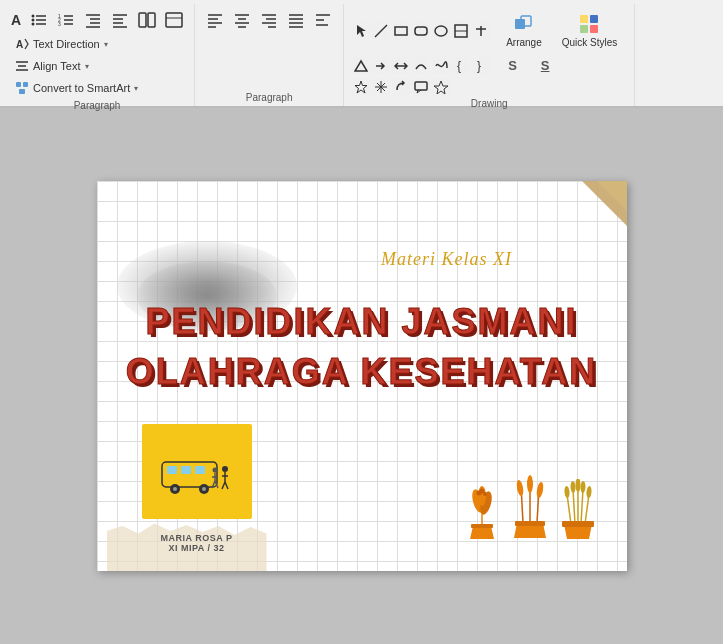 The image size is (723, 644). What do you see at coordinates (512, 66) in the screenshot?
I see `s-btn1: S` at bounding box center [512, 66].